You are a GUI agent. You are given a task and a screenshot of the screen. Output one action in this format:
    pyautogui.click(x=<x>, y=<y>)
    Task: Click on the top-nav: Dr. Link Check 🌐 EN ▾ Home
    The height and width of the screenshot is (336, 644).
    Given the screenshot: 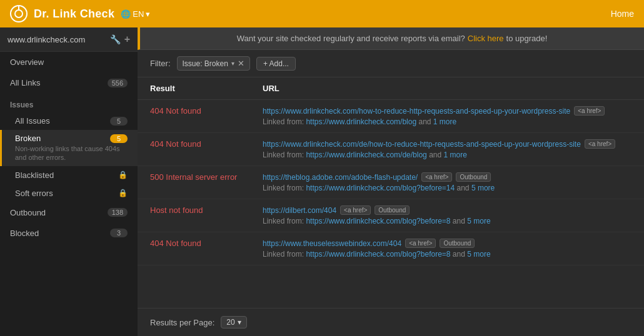 What is the action you would take?
    pyautogui.click(x=322, y=14)
    